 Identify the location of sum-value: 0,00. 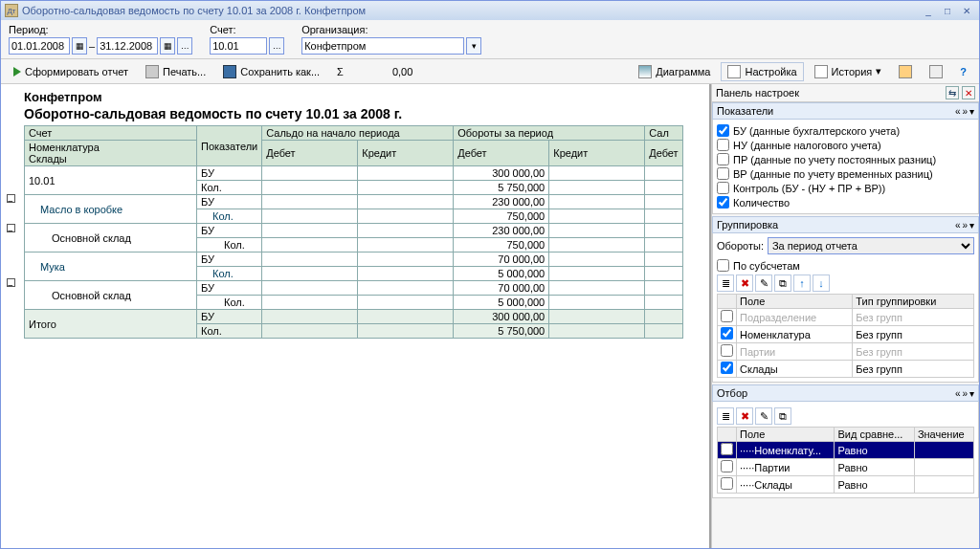
(402, 72).